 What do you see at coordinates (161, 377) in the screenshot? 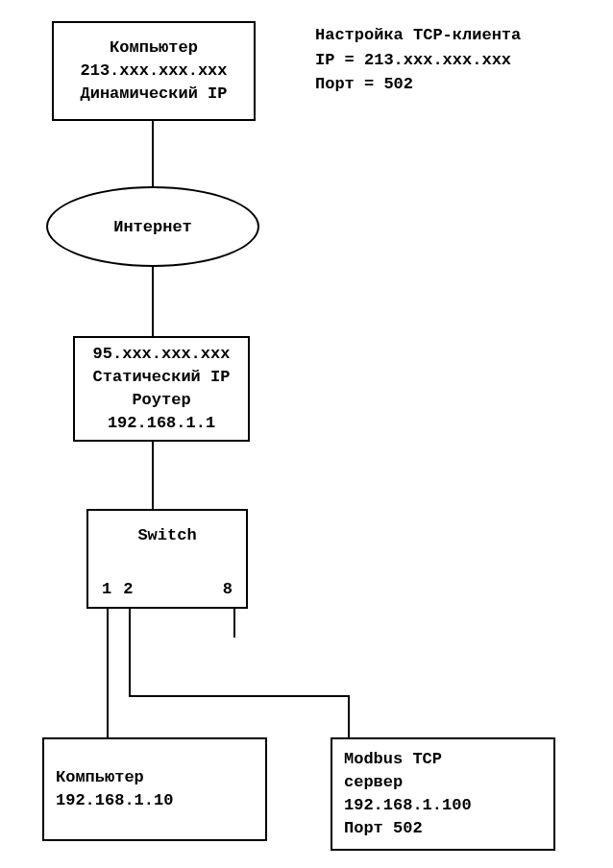
I see `router-iptype: Статический IP` at bounding box center [161, 377].